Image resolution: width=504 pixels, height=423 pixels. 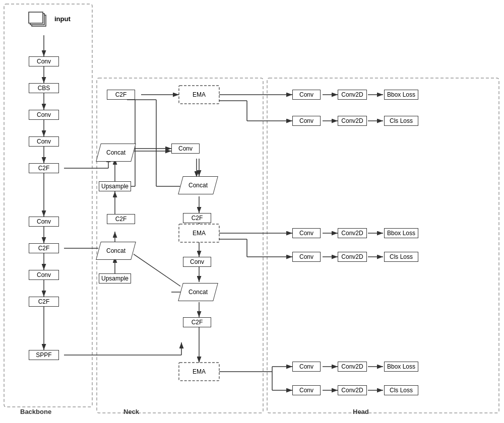 I want to click on backbone-conv4: Conv, so click(x=44, y=222).